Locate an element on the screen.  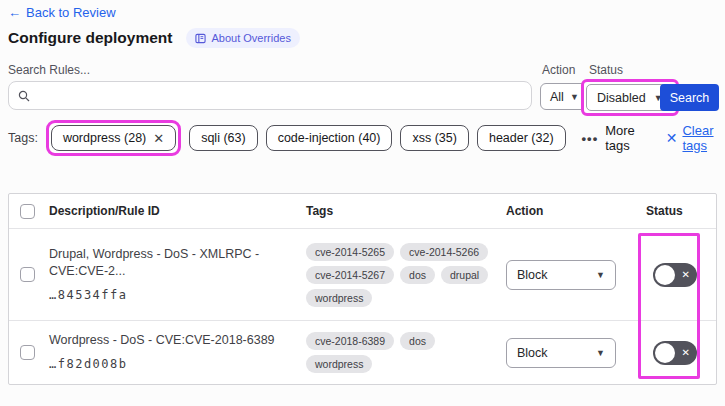
book-icon is located at coordinates (200, 38).